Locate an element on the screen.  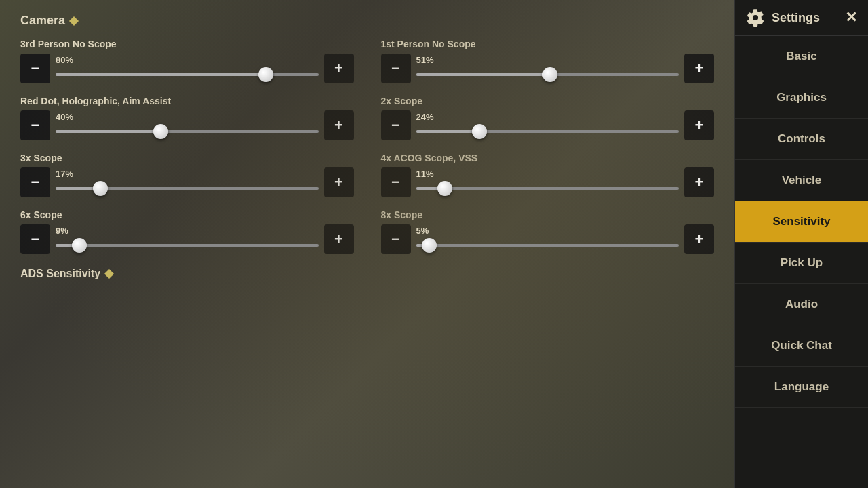
camera-label: Camera is located at coordinates (43, 20).